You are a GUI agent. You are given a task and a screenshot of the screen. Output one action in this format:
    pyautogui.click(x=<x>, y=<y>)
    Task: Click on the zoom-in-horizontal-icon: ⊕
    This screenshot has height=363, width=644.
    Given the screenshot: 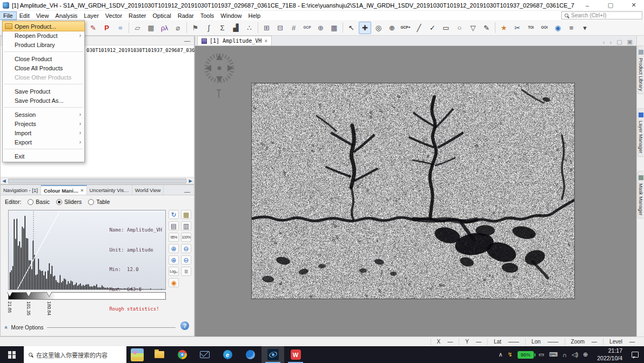 What is the action you would take?
    pyautogui.click(x=174, y=249)
    